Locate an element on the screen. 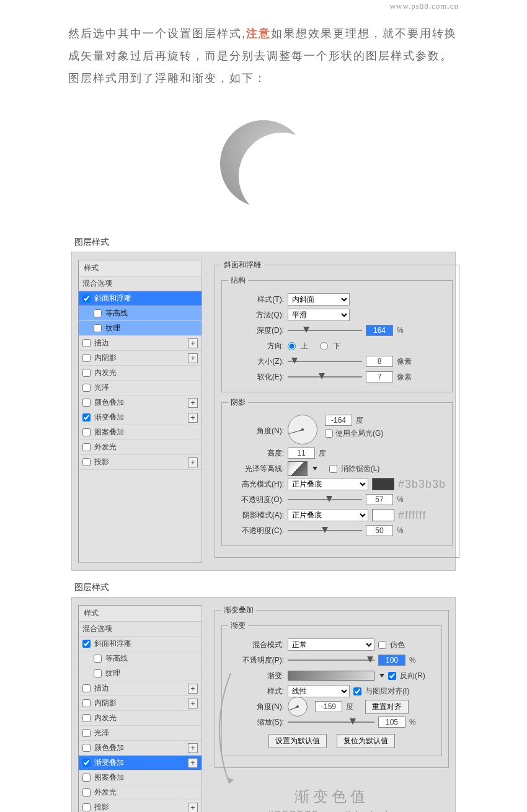 The width and height of the screenshot is (527, 812). opacity2-input: 50 is located at coordinates (379, 531).